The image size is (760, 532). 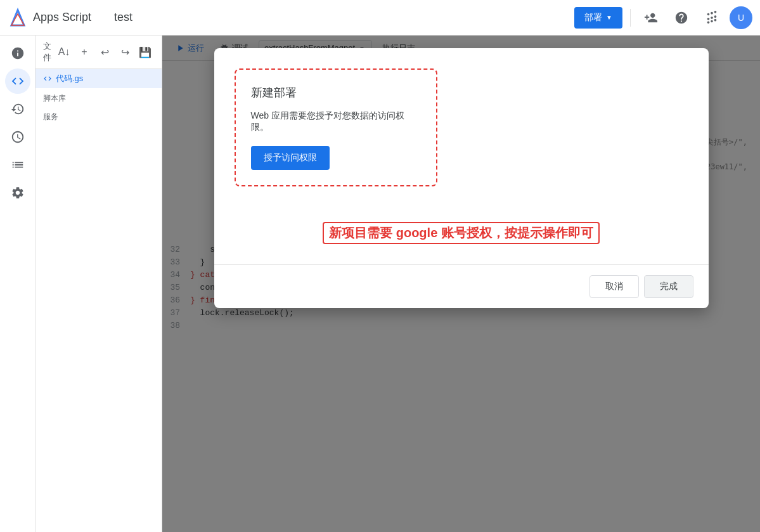 I want to click on deploy-button: 部署 ▼, so click(x=598, y=18).